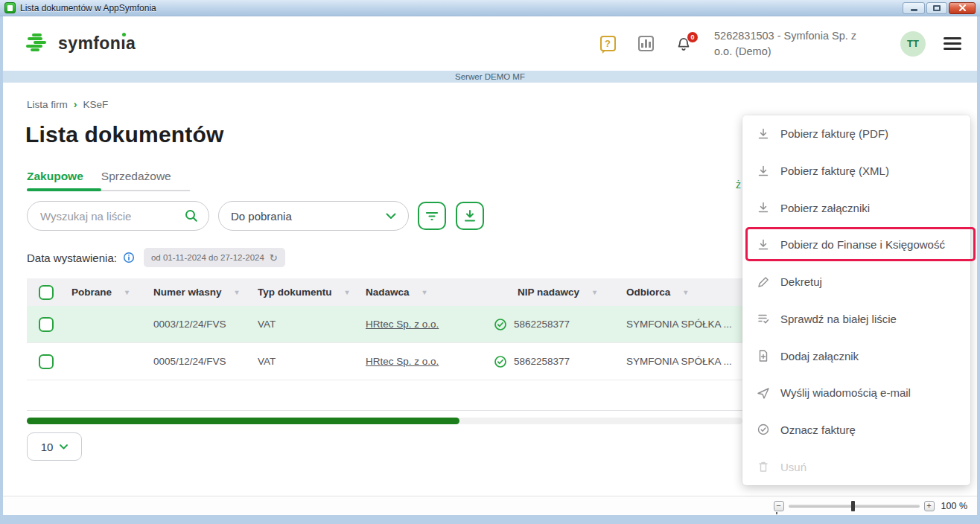 The width and height of the screenshot is (980, 524). I want to click on table-horizontal-scrollbar, so click(384, 421).